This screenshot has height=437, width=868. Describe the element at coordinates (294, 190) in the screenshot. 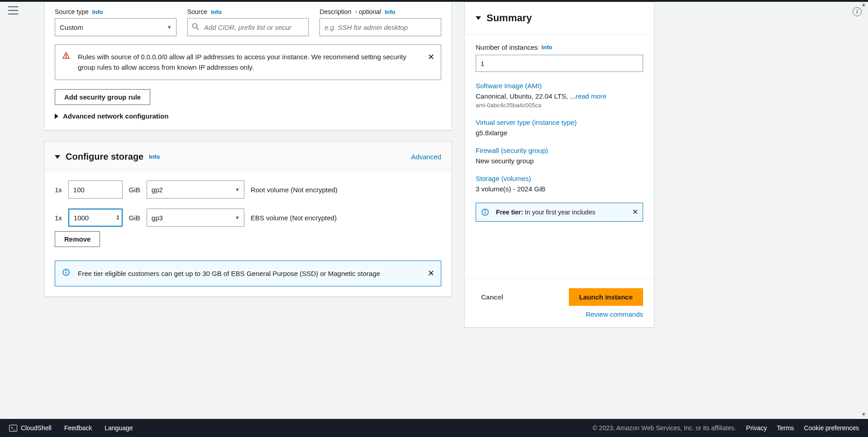

I see `storage-desc: Root volume (Not encrypted)` at that location.